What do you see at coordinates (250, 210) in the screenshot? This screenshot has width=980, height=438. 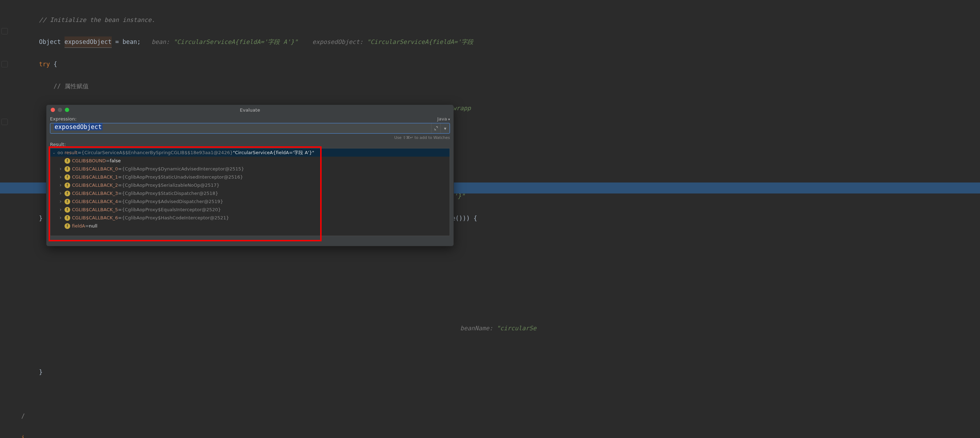 I see `result-row: fCGLIB$CALLBACK_5 = {CglibAopProxy$Equal…` at bounding box center [250, 210].